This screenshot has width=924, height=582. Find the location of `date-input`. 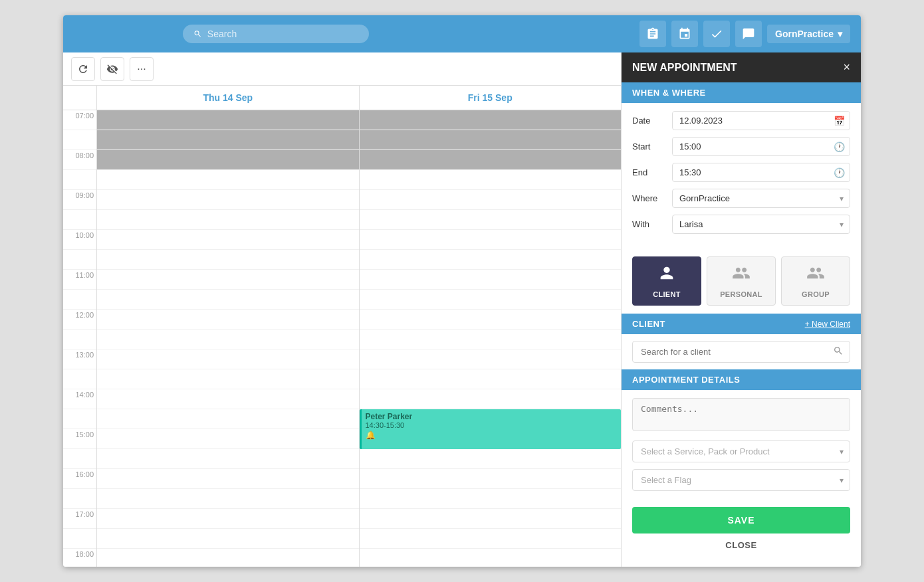

date-input is located at coordinates (761, 121).